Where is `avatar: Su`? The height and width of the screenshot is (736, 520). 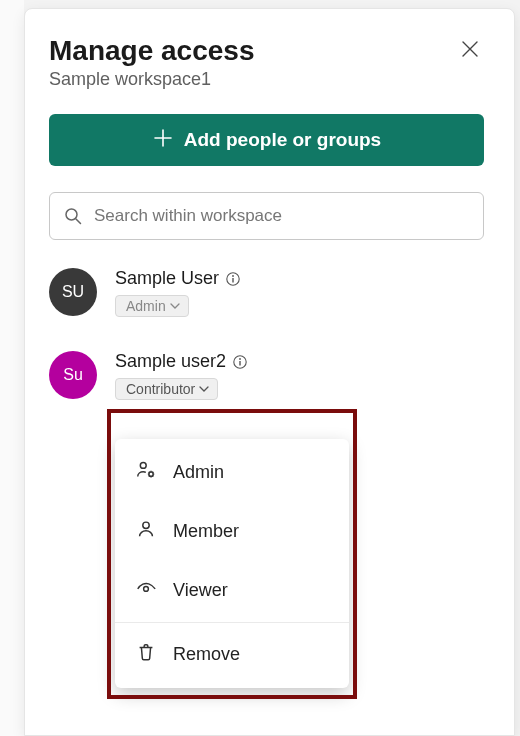
avatar: Su is located at coordinates (73, 375).